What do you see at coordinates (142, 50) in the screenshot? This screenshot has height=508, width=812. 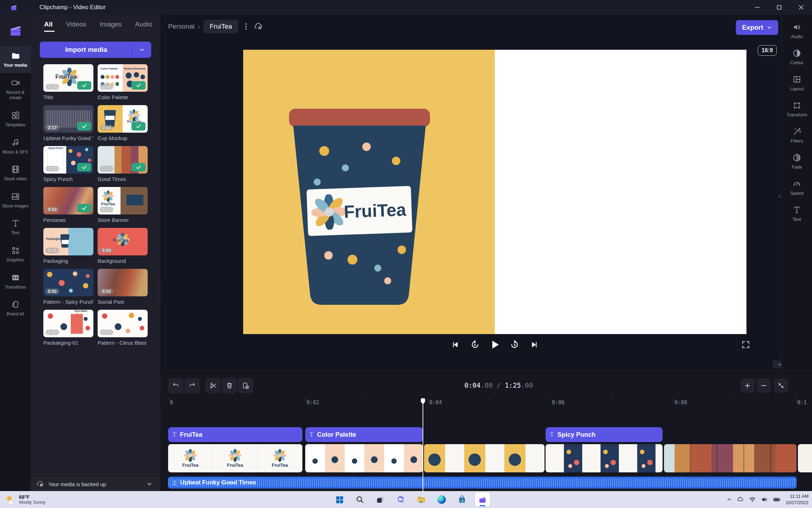 I see `import-options-dropdown` at bounding box center [142, 50].